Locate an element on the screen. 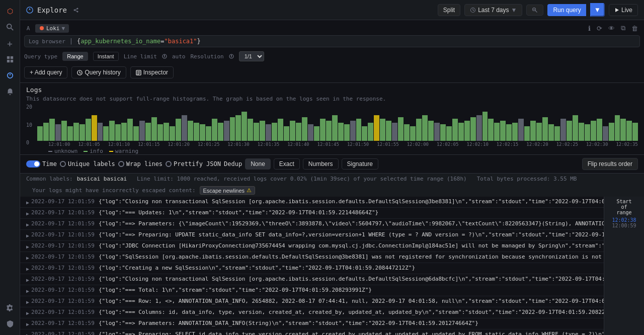  dedup-signature-button: Signature is located at coordinates (360, 164).